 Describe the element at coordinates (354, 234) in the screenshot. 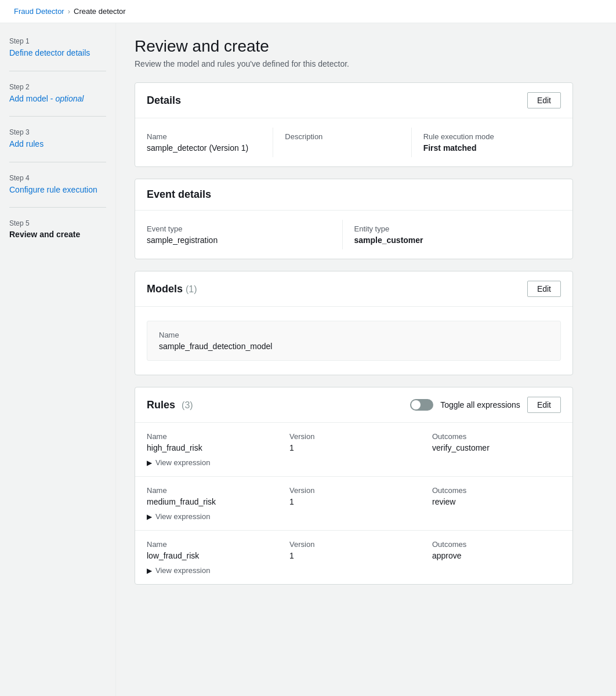

I see `event-details-body: Event type sample_registration Entity ty…` at that location.